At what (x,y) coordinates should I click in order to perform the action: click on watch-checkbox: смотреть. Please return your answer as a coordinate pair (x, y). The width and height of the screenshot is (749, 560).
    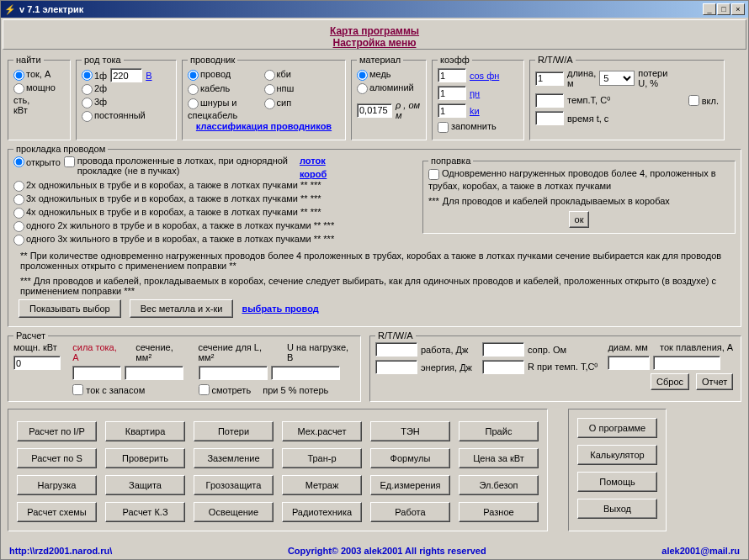
    Looking at the image, I should click on (226, 390).